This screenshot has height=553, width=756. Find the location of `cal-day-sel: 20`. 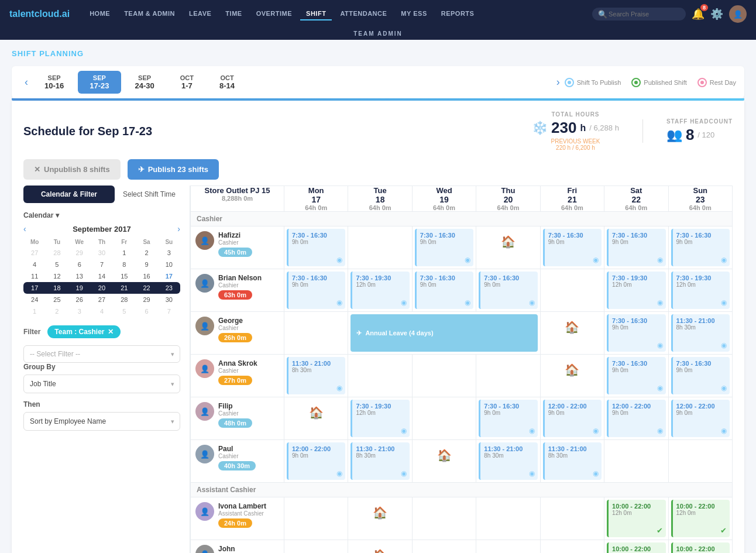

cal-day-sel: 20 is located at coordinates (102, 288).